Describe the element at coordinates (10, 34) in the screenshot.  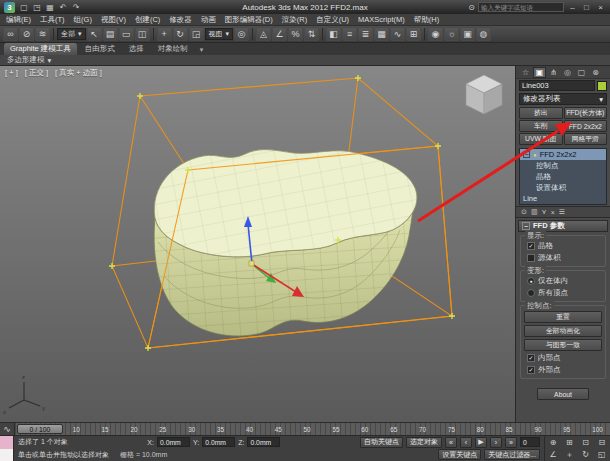
I see `select-and-link-icon: ∞` at that location.